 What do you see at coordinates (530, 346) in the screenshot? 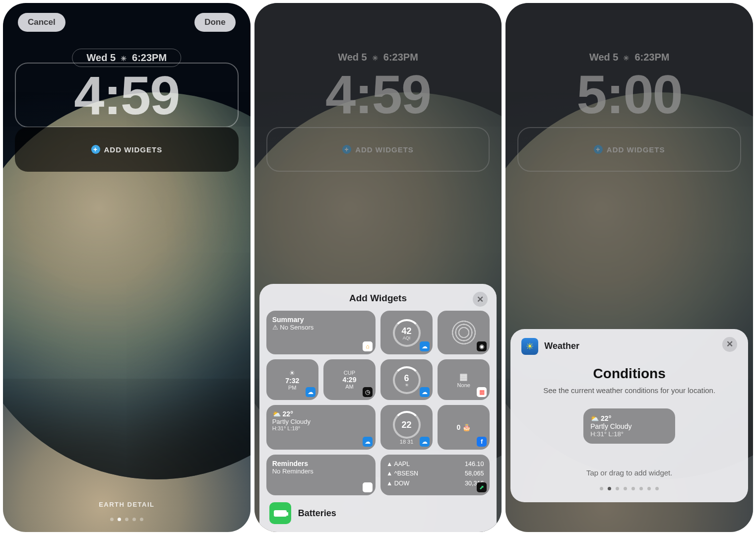
I see `weather-app-icon: ☀` at bounding box center [530, 346].